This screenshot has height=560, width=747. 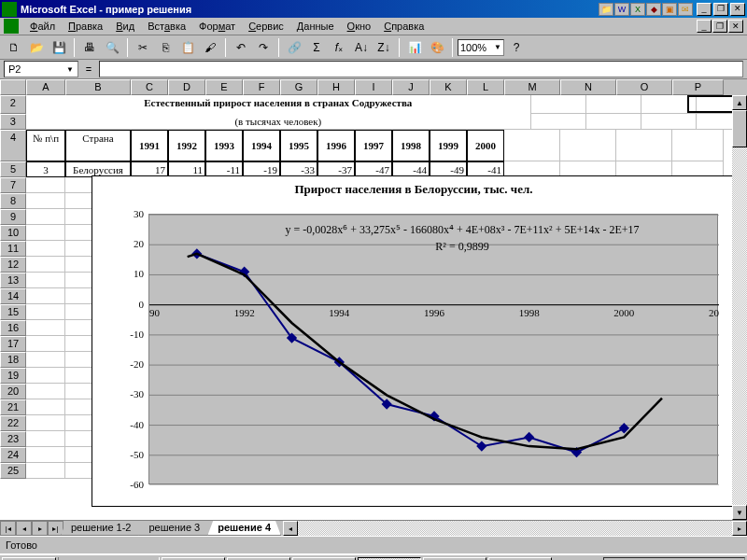 What do you see at coordinates (39, 528) in the screenshot?
I see `tab-next-button: ▸` at bounding box center [39, 528].